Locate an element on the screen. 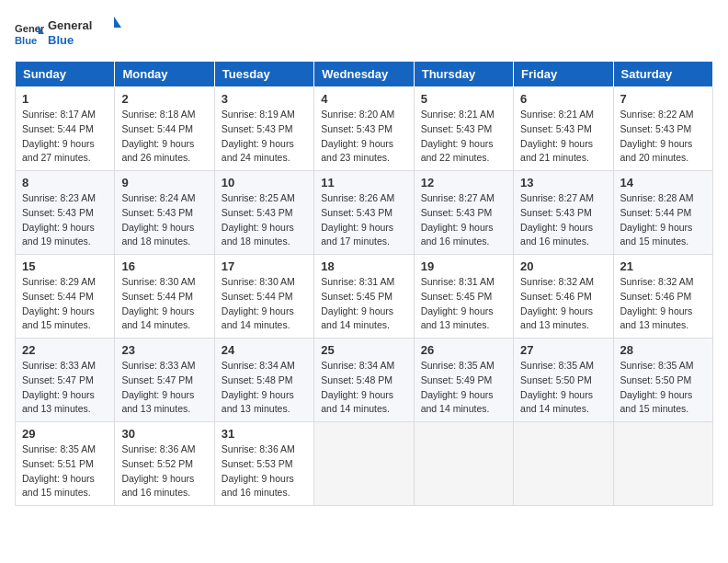  calendar-cell: 14 Sunrise: 8:28 AM Sunset: 5:44 PM Dayl… is located at coordinates (663, 213).